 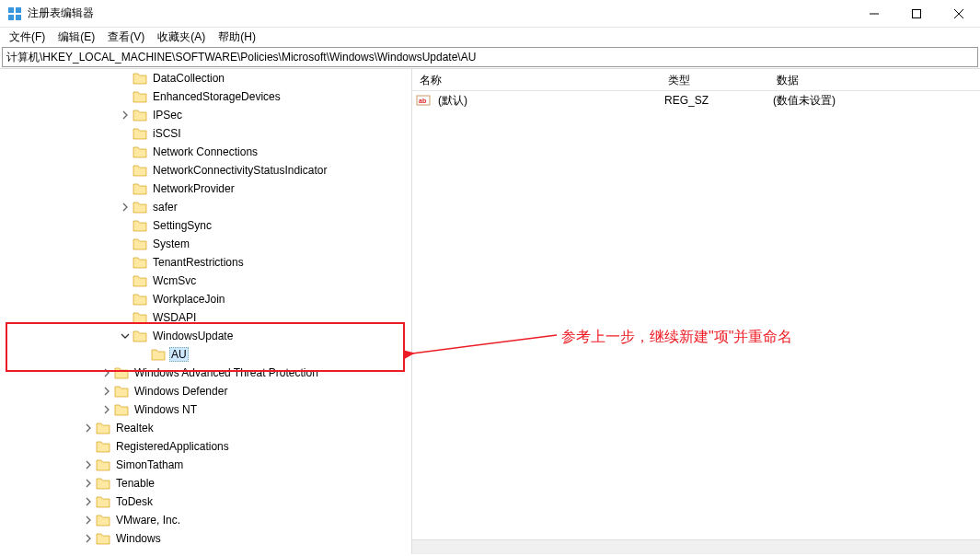 What do you see at coordinates (181, 37) in the screenshot?
I see `menu-favorites: 收藏夹(A)` at bounding box center [181, 37].